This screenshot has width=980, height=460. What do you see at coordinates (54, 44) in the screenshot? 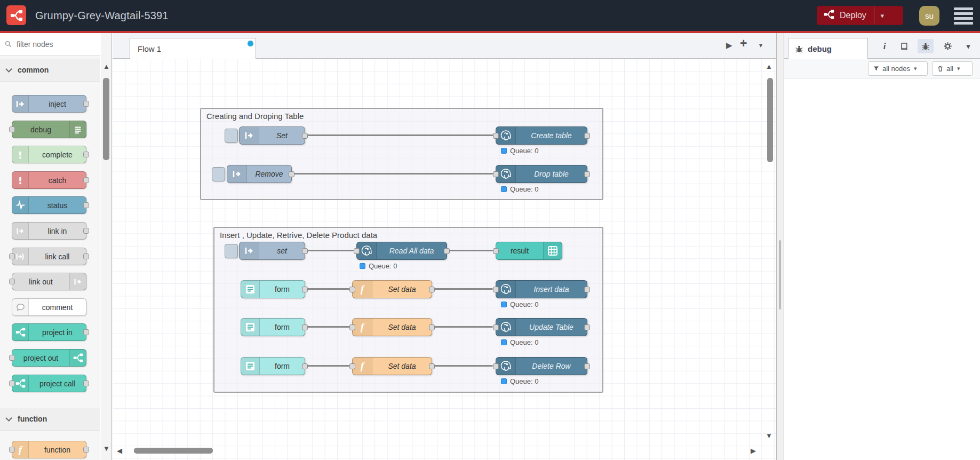
I see `search-input` at bounding box center [54, 44].